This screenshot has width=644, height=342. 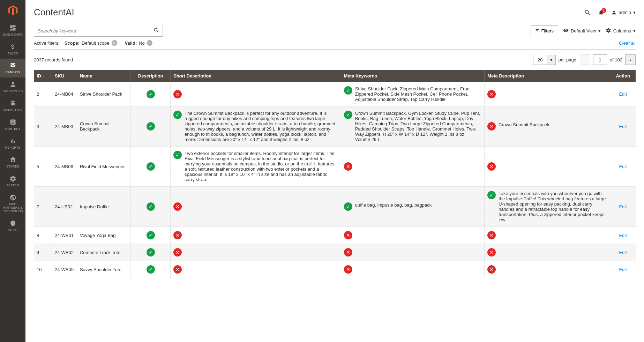 I want to click on sidebar-item-find-partners-extensions: FIND PARTNERS & EXTENSIONS, so click(x=13, y=203).